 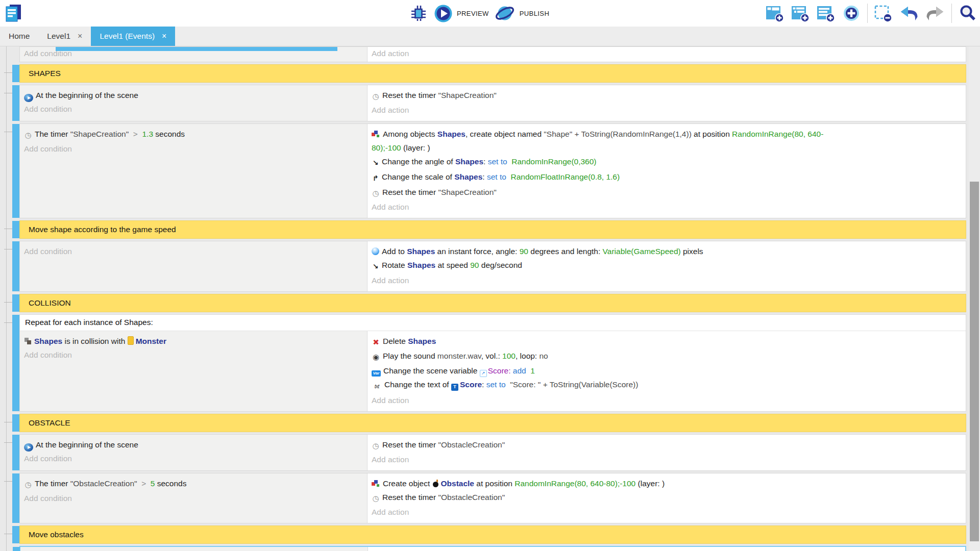 What do you see at coordinates (376, 251) in the screenshot?
I see `force-icon` at bounding box center [376, 251].